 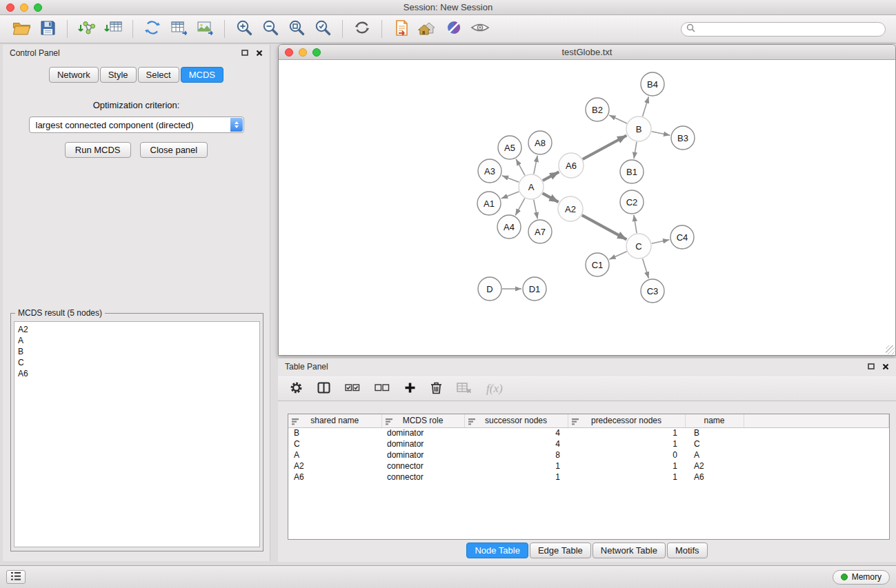 What do you see at coordinates (687, 550) in the screenshot?
I see `tab-motifs: Motifs` at bounding box center [687, 550].